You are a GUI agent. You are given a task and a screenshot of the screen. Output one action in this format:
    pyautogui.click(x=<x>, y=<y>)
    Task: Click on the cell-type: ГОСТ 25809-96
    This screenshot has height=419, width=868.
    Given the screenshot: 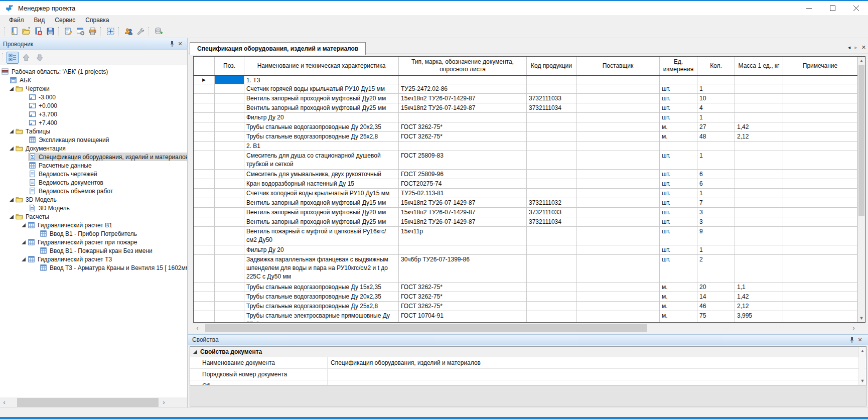 What is the action you would take?
    pyautogui.click(x=463, y=174)
    